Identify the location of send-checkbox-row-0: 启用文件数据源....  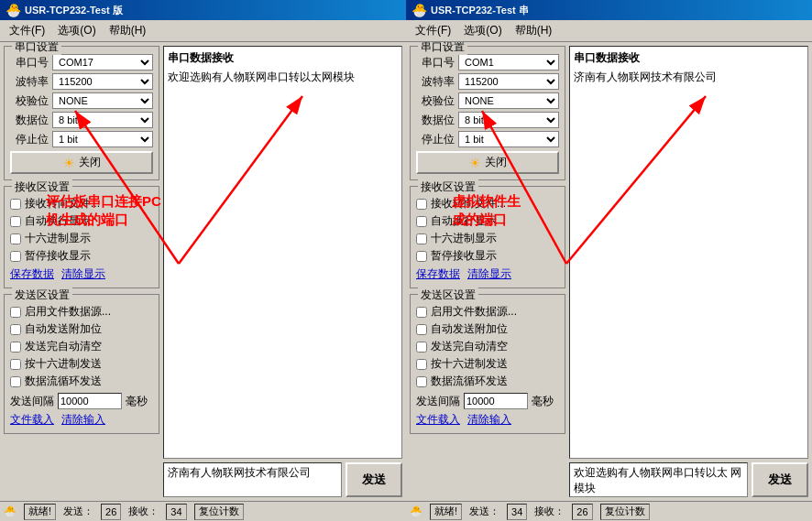
(82, 311).